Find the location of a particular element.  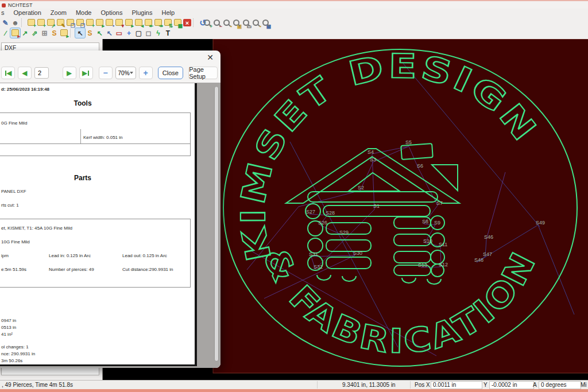

part-forward-icon: ▸ is located at coordinates (129, 23).